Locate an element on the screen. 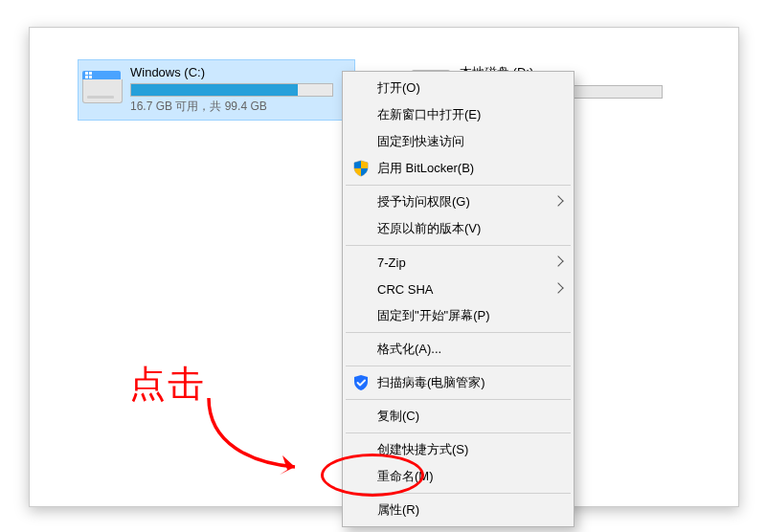 This screenshot has width=766, height=532. menu-7zip: 7-Zip is located at coordinates (458, 262).